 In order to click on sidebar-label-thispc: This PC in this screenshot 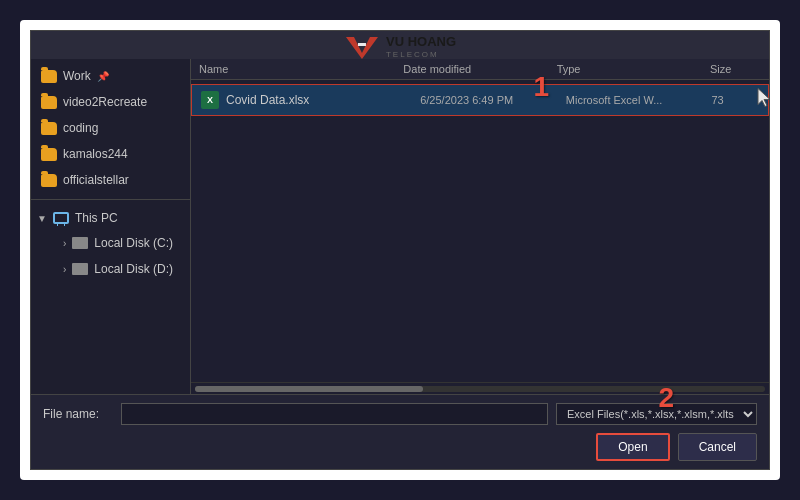, I will do `click(96, 218)`.